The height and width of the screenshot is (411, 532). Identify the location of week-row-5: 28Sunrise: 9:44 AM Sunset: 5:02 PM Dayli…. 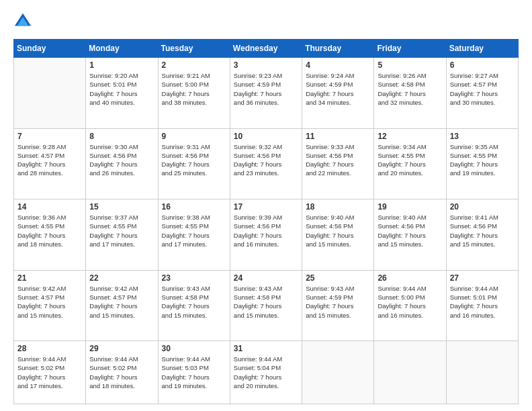
(266, 373).